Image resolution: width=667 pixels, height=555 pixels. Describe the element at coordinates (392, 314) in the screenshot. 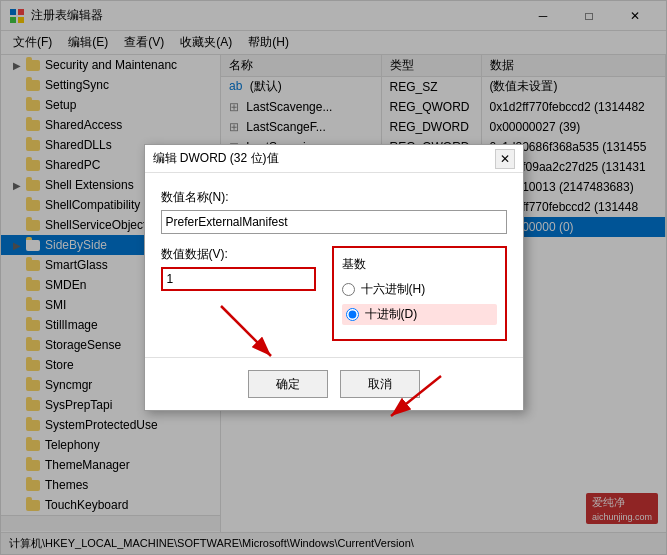

I see `dec-label: 十进制(D)` at that location.